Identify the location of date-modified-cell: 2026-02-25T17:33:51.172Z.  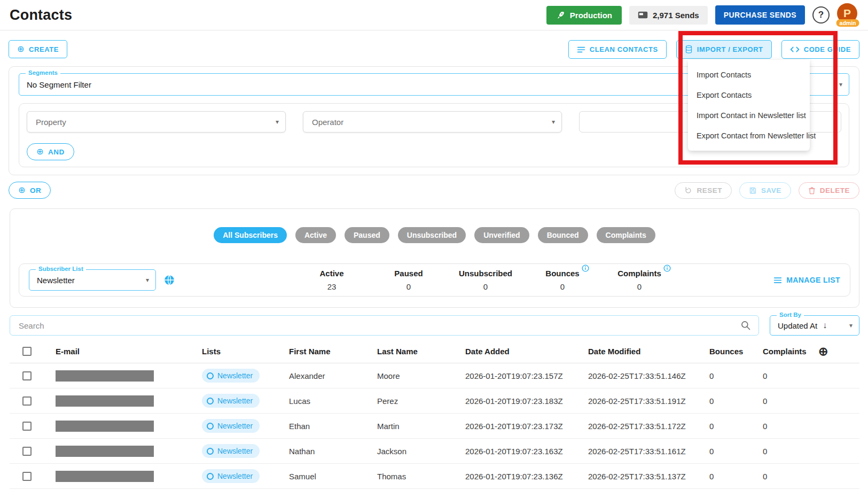
(637, 426).